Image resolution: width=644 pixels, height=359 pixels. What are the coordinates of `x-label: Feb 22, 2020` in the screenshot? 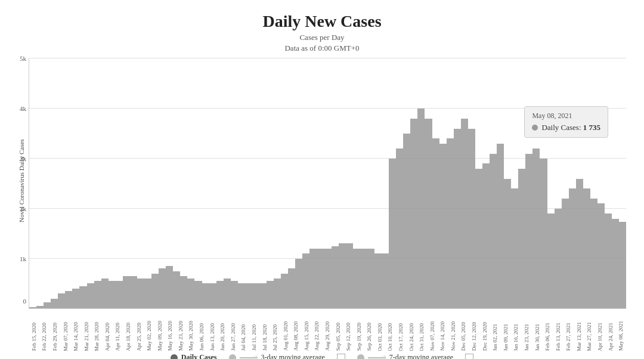 It's located at (44, 336).